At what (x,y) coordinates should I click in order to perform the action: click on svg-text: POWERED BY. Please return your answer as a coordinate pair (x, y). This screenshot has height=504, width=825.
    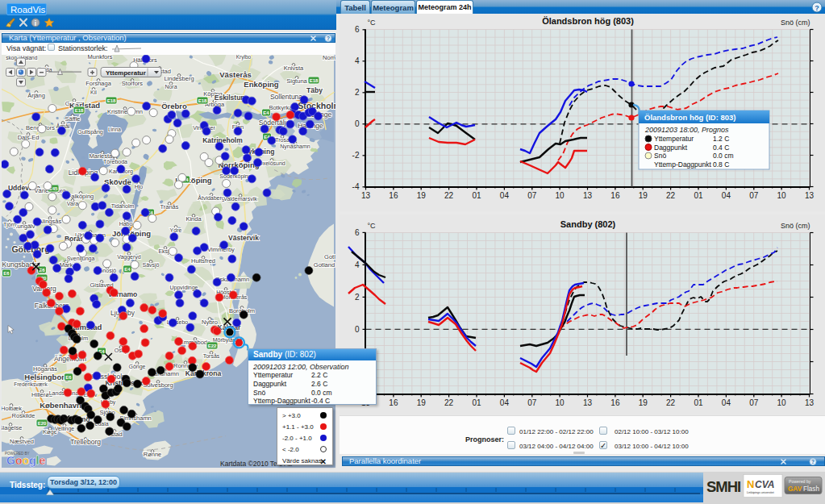
    Looking at the image, I should click on (18, 453).